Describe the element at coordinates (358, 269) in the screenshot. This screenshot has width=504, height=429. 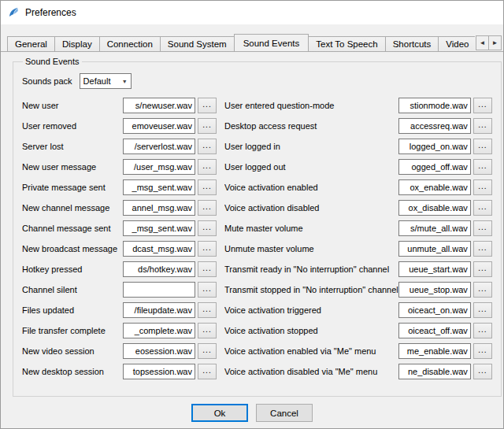
I see `sound-event-row: Transmit ready in "No interruption" chan…` at that location.